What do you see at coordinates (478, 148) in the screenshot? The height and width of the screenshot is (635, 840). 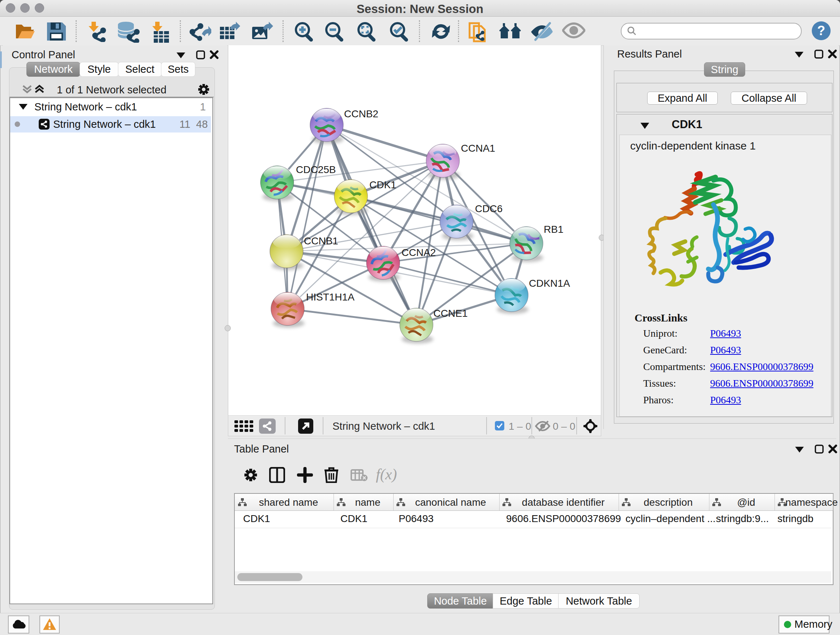 I see `svg-text: CCNA1` at bounding box center [478, 148].